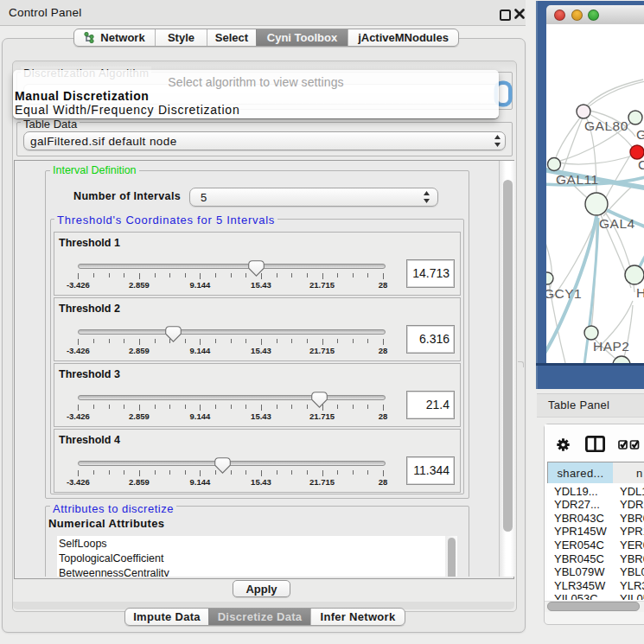 This screenshot has height=644, width=644. Describe the element at coordinates (640, 135) in the screenshot. I see `svg-text: G` at that location.